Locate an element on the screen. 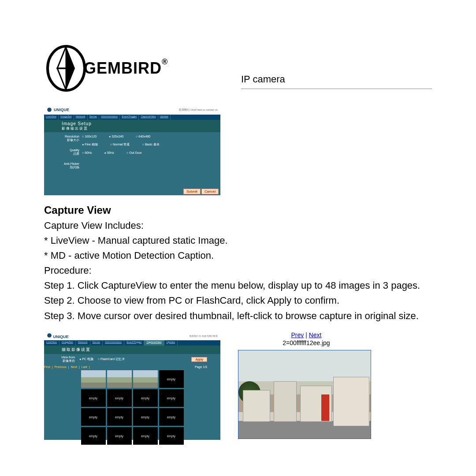 The height and width of the screenshot is (476, 476). nav-first: First is located at coordinates (47, 367).